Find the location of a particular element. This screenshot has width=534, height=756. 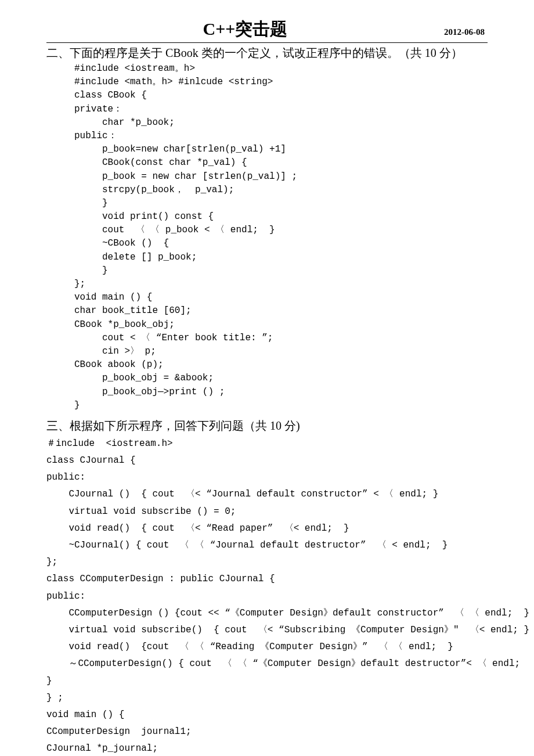

section-2-heading: 二、下面的程序是关于 CBook 类的一个定义，试改正程序中的错误。（共 10 … is located at coordinates (267, 53).